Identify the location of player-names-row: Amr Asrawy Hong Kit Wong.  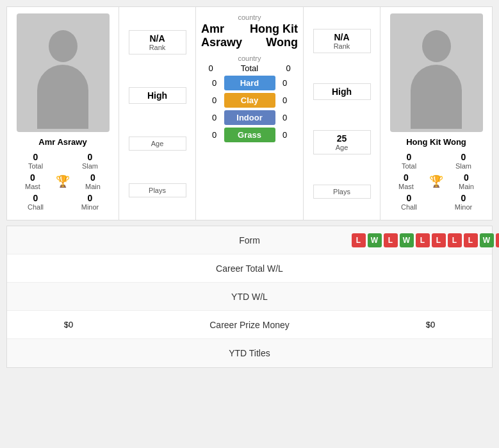
(250, 36).